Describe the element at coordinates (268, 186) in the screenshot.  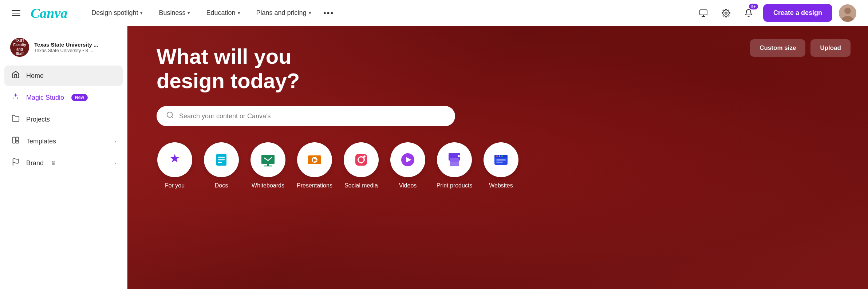
I see `category-whiteboards-label: Whiteboards` at that location.